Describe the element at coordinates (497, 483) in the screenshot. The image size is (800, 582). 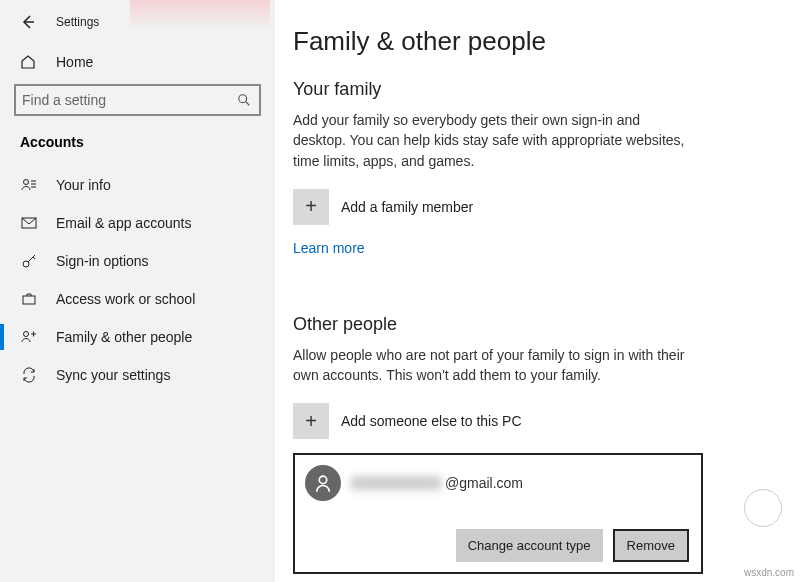
I see `account-row: @gmail.com` at that location.